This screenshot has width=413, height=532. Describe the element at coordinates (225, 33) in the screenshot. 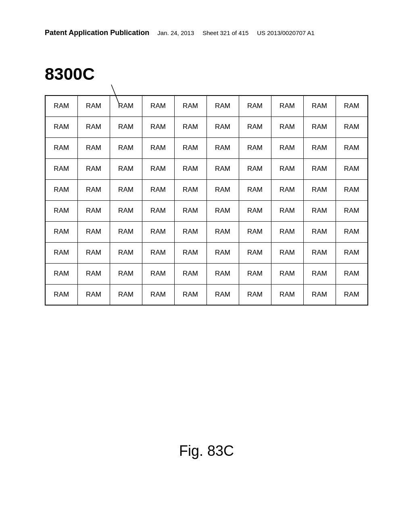

I see `sheet-info: Sheet 321 of 415` at that location.